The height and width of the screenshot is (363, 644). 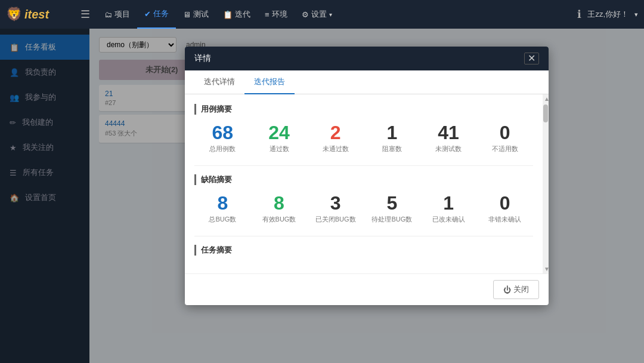 I want to click on stat-value-unconfirmed: 1, so click(x=448, y=203).